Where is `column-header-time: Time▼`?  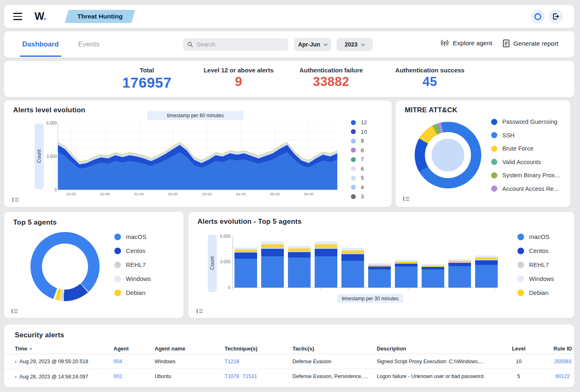 column-header-time: Time▼ is located at coordinates (64, 349).